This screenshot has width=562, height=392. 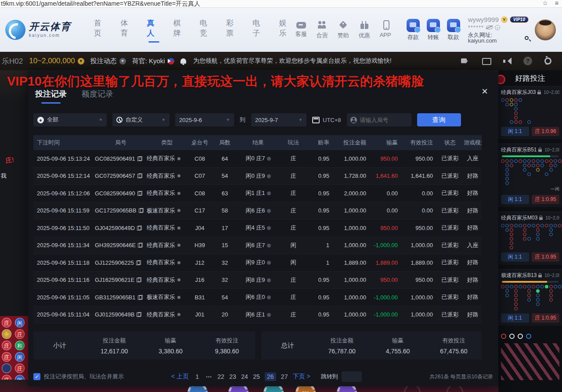 What do you see at coordinates (233, 30) in the screenshot?
I see `nav-item: 彩票` at bounding box center [233, 30].